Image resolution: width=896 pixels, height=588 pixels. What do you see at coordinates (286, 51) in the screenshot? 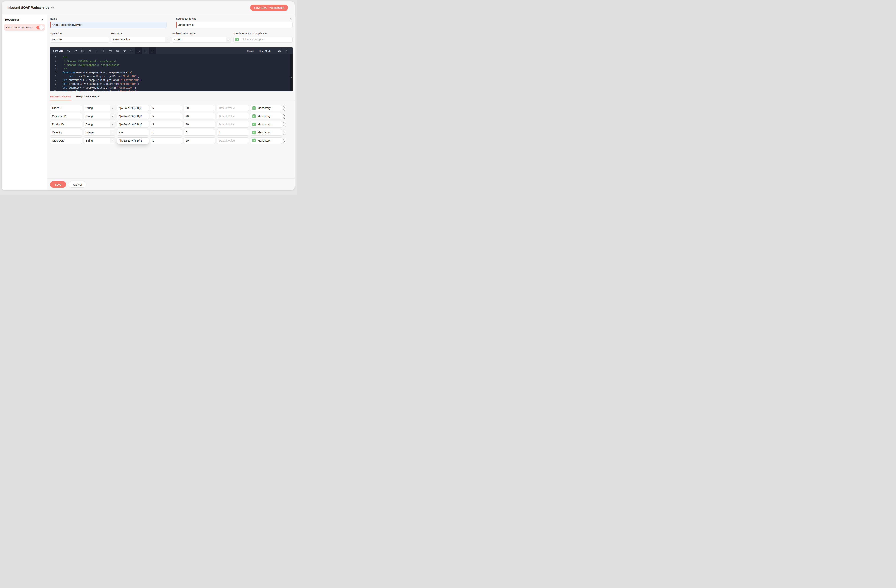
I see `help-icon` at bounding box center [286, 51].